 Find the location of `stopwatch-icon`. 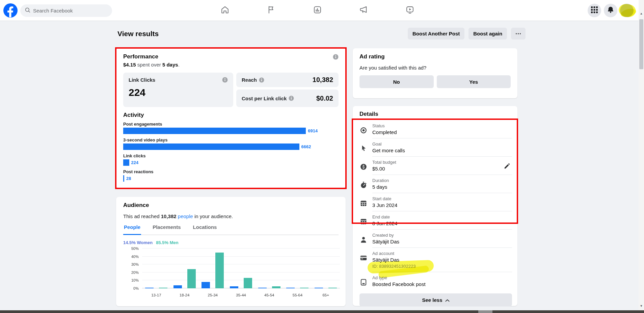

stopwatch-icon is located at coordinates (364, 183).